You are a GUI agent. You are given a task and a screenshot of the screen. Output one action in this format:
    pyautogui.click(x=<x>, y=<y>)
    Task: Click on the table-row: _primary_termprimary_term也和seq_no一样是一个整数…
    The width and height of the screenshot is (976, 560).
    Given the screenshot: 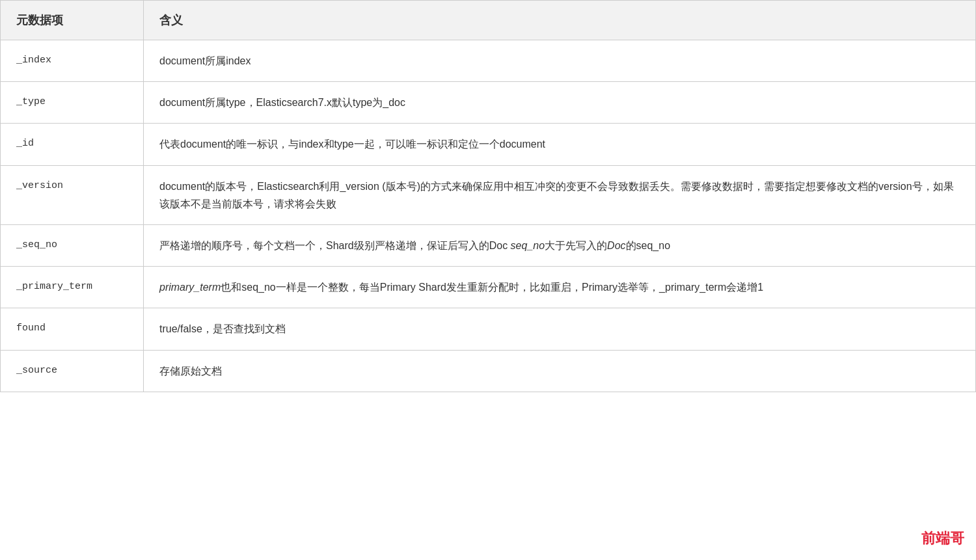 What is the action you would take?
    pyautogui.click(x=488, y=287)
    